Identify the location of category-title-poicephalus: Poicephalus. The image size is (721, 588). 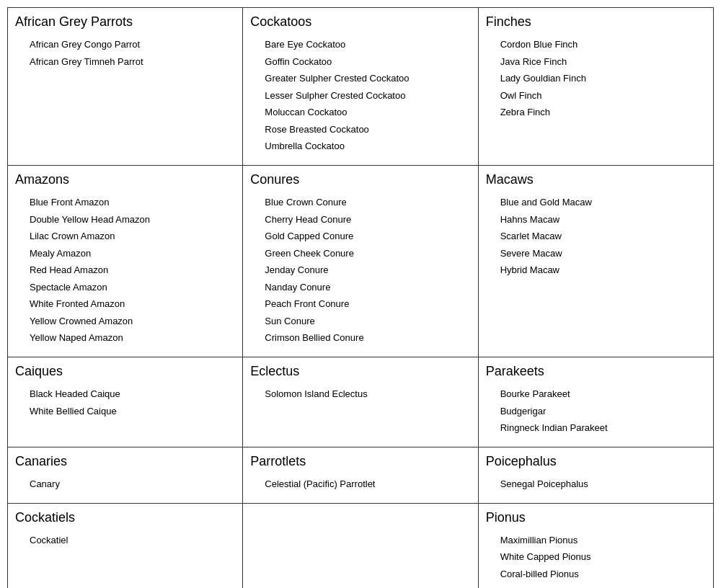
(596, 461).